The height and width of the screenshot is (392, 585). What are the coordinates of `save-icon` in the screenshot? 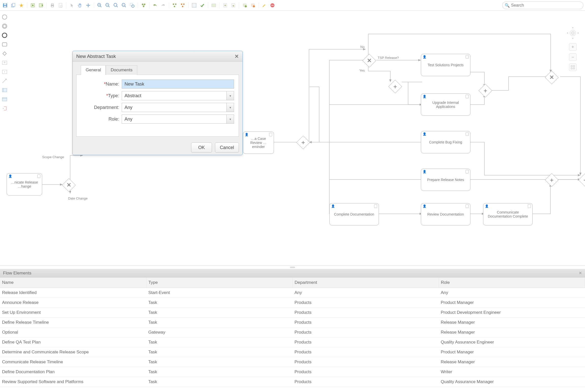 It's located at (5, 5).